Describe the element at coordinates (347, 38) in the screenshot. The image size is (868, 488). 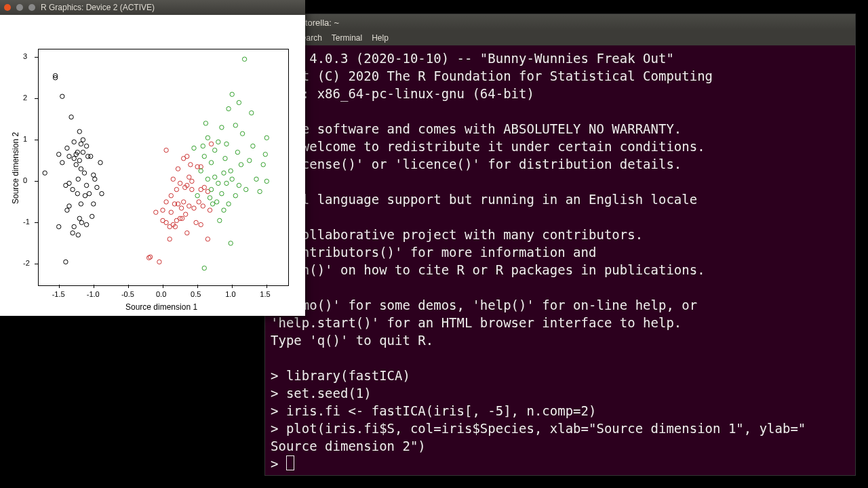
I see `menu-terminal: Terminal` at that location.